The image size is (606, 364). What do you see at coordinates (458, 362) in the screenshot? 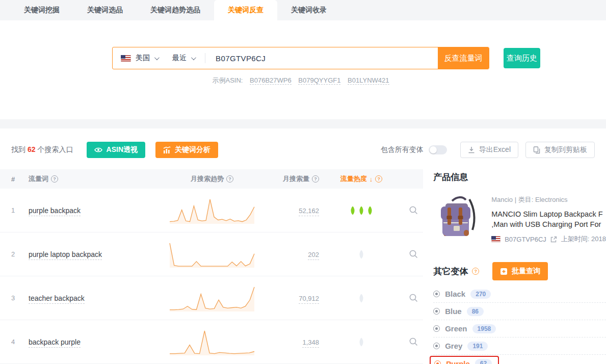
I see `variant-label: Purple` at bounding box center [458, 362].